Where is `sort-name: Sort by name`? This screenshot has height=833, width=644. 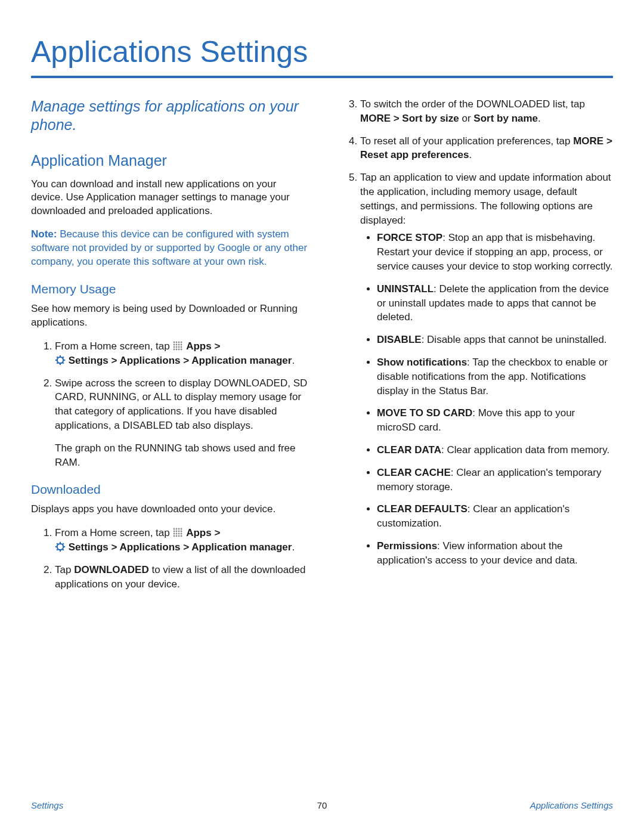
sort-name: Sort by name is located at coordinates (506, 118).